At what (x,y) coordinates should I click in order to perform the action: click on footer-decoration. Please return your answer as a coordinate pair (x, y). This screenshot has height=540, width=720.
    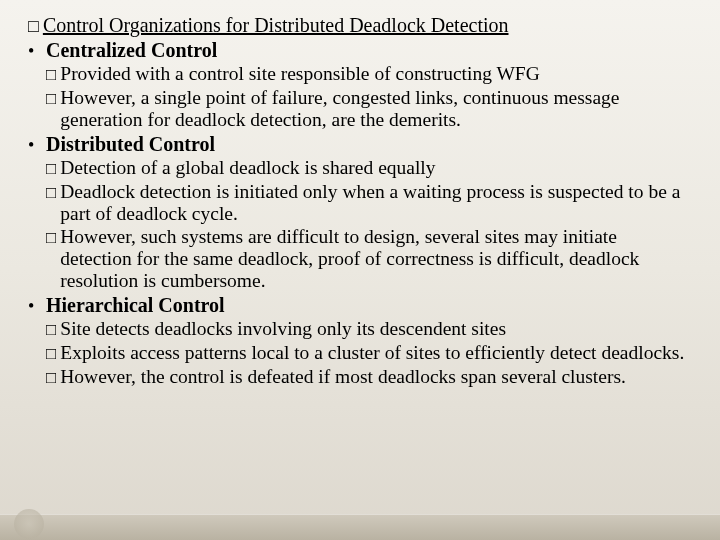
    Looking at the image, I should click on (360, 527).